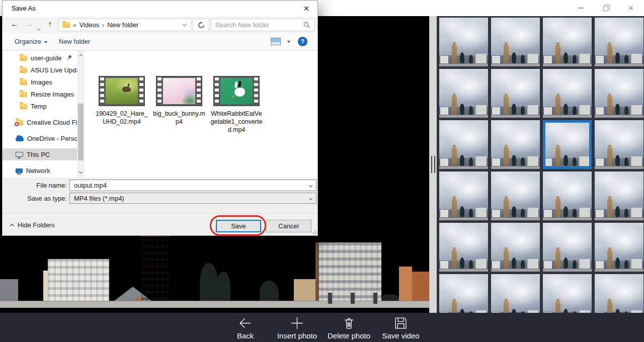 This screenshot has height=342, width=644. Describe the element at coordinates (40, 154) in the screenshot. I see `sidebar-item-this-pc: This PC` at that location.